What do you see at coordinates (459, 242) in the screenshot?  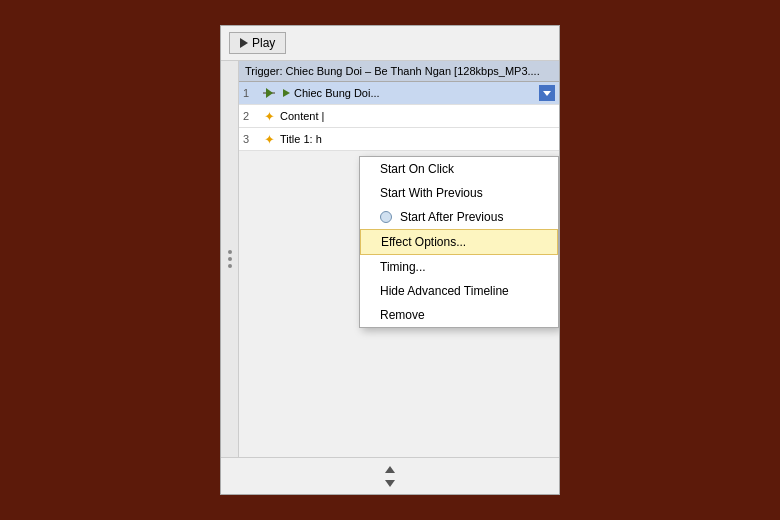 I see `context-menu-item-effect-options: Effect Options...` at bounding box center [459, 242].